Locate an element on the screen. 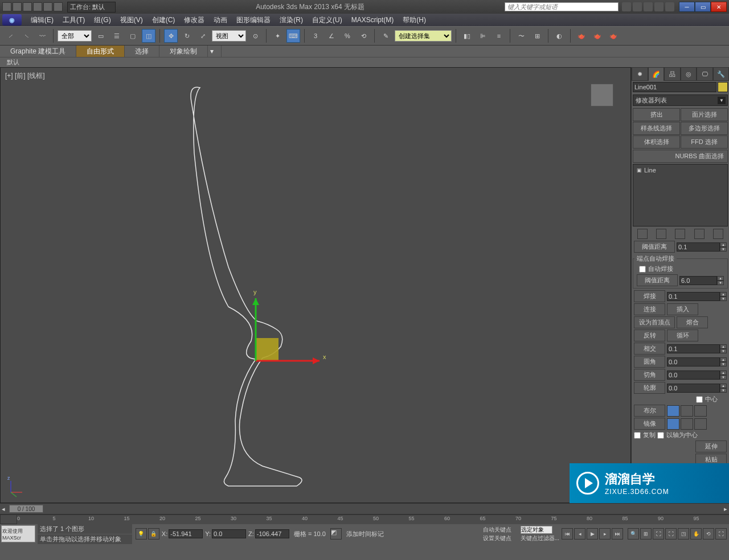  subscription-icon is located at coordinates (637, 7).